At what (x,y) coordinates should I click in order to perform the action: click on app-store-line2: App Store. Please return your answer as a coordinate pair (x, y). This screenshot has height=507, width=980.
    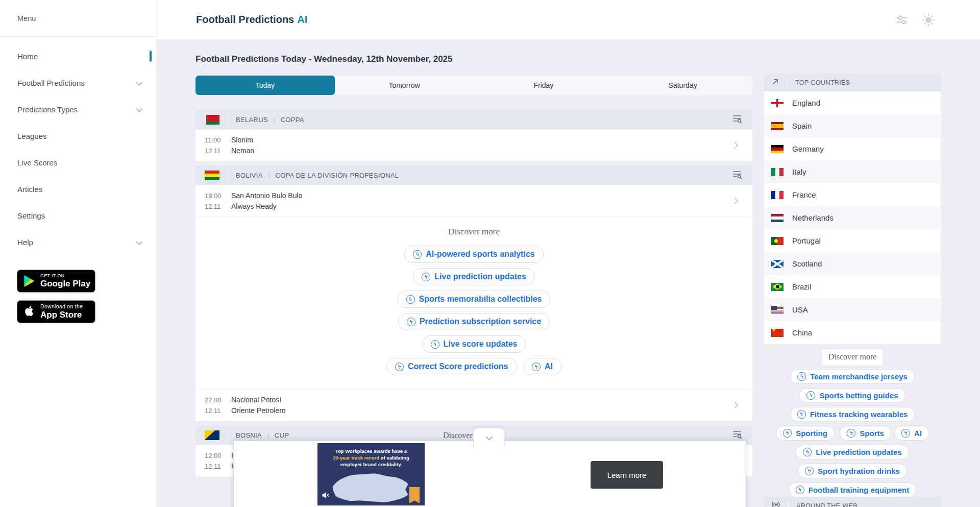
    Looking at the image, I should click on (61, 315).